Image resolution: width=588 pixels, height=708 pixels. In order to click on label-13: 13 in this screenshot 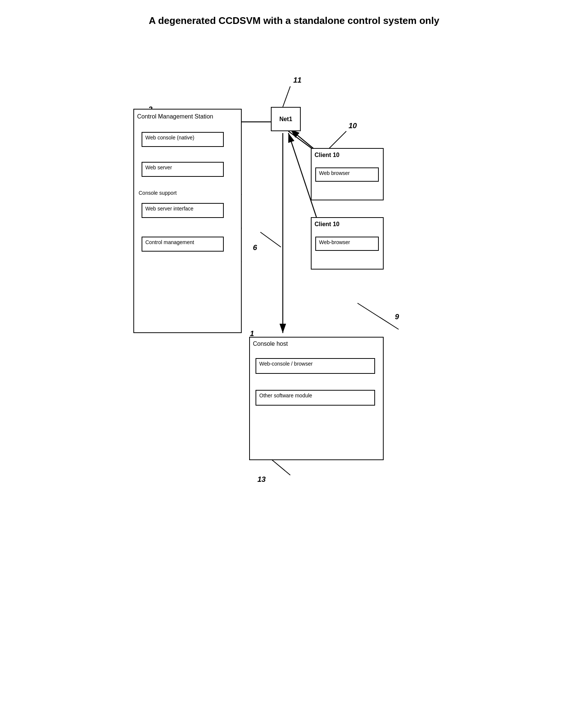, I will do `click(261, 479)`.